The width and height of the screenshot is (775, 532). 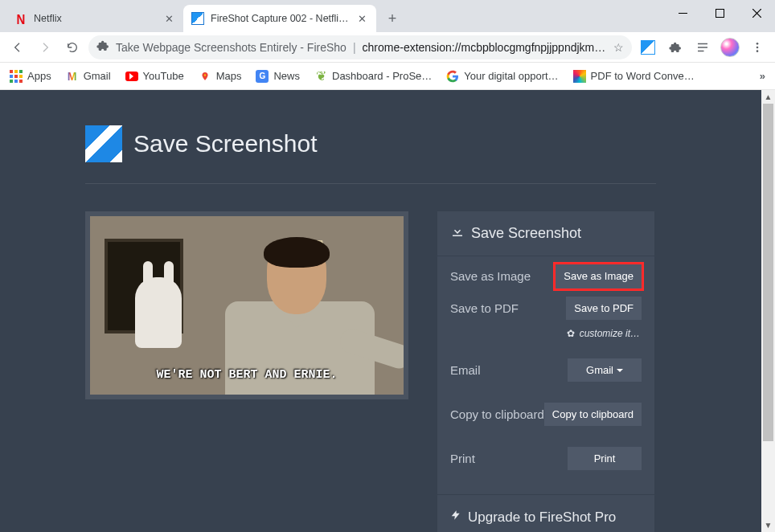 What do you see at coordinates (769, 96) in the screenshot?
I see `scroll-up-arrow: ▲` at bounding box center [769, 96].